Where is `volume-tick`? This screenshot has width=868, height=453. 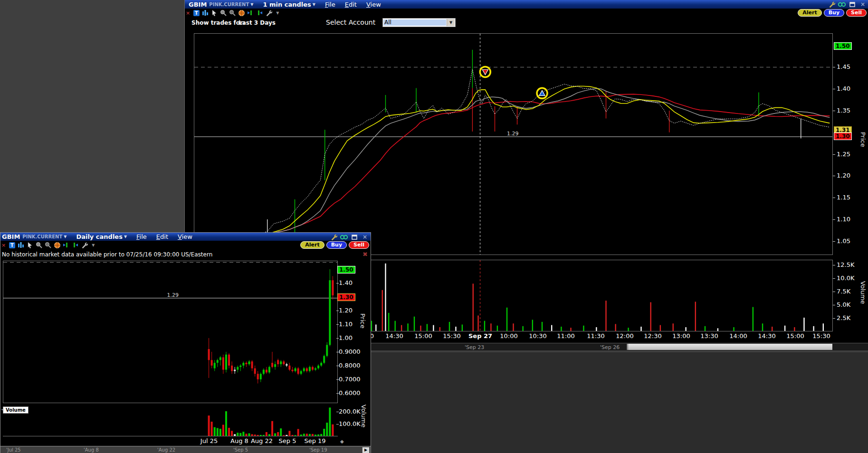
volume-tick is located at coordinates (834, 278).